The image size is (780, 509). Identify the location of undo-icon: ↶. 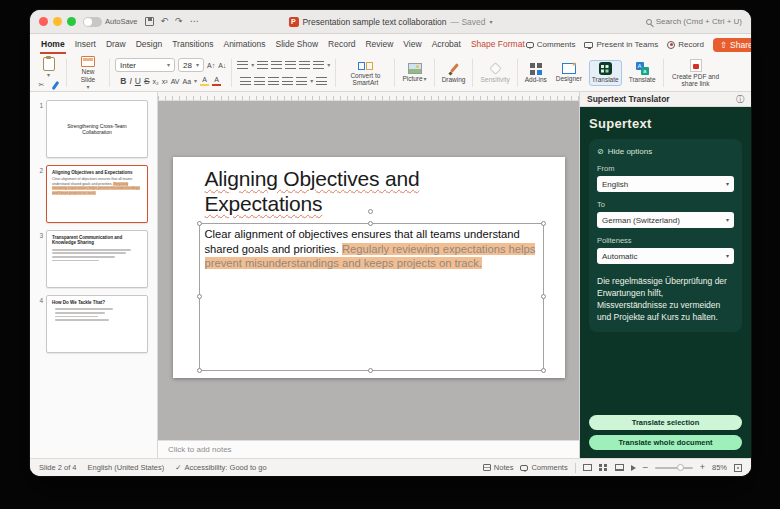
(165, 22).